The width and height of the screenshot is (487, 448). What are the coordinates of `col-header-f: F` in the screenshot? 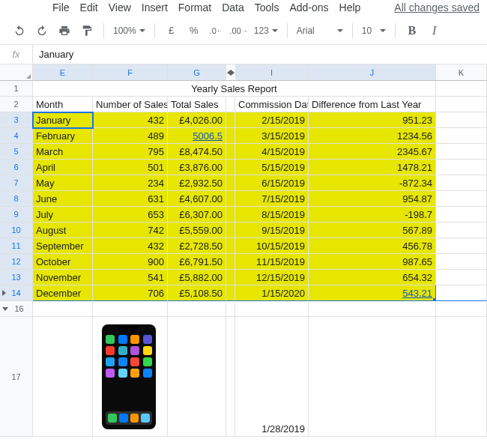 It's located at (130, 73).